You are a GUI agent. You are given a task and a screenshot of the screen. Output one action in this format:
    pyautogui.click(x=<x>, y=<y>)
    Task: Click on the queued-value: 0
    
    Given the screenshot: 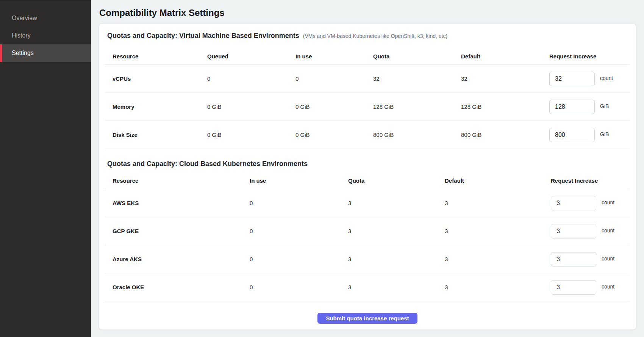 What is the action you would take?
    pyautogui.click(x=252, y=79)
    